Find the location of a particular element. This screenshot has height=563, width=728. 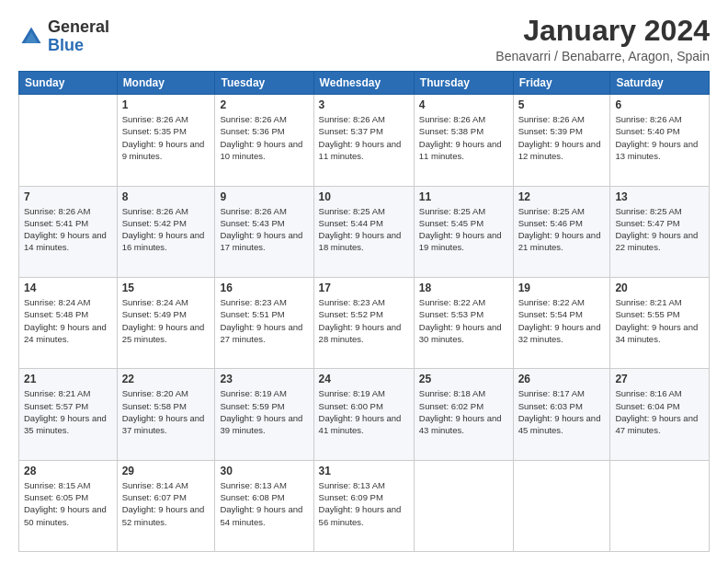

day-detail: Sunrise: 8:24 AMSunset: 5:49 PMDaylight:… is located at coordinates (166, 320).